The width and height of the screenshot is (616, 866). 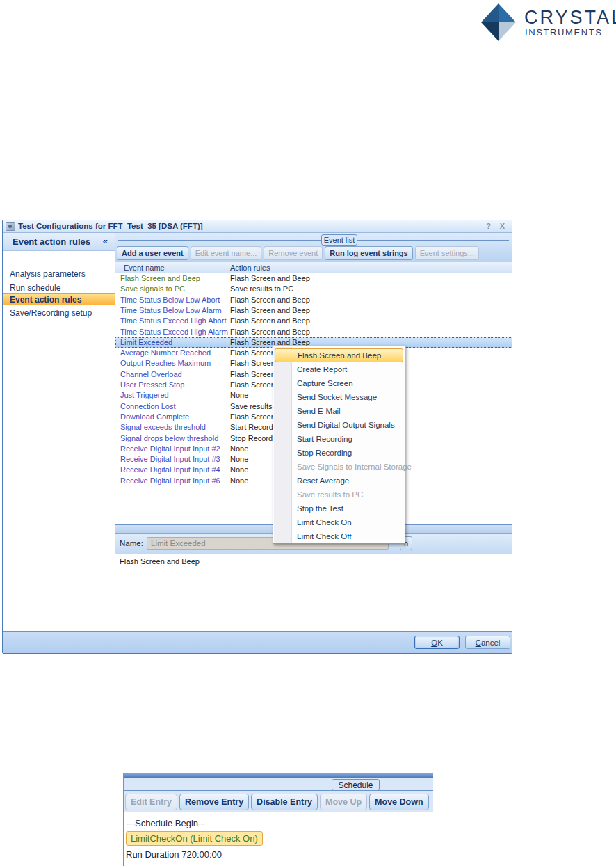 What do you see at coordinates (298, 253) in the screenshot?
I see `event-toolbar: Add a user eventEdit event name...Remove…` at bounding box center [298, 253].